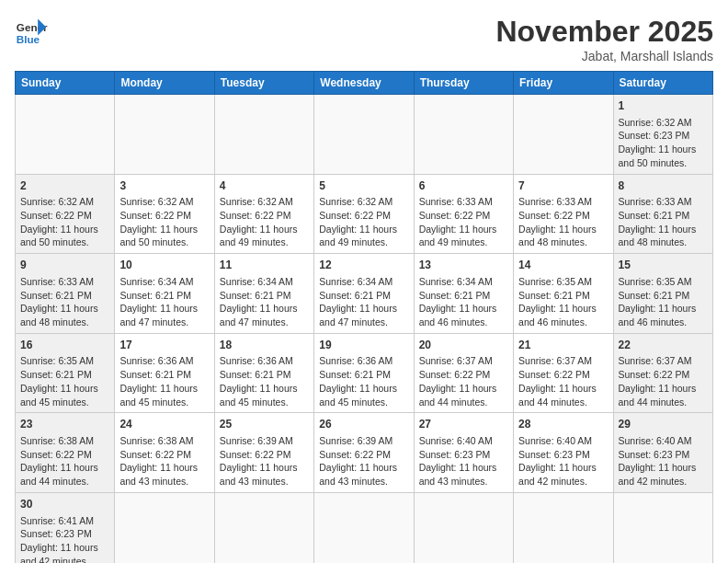 This screenshot has width=728, height=563. What do you see at coordinates (65, 294) in the screenshot?
I see `table-row: 9Sunrise: 6:33 AM Sunset: 6:21 PM Daylig…` at bounding box center [65, 294].